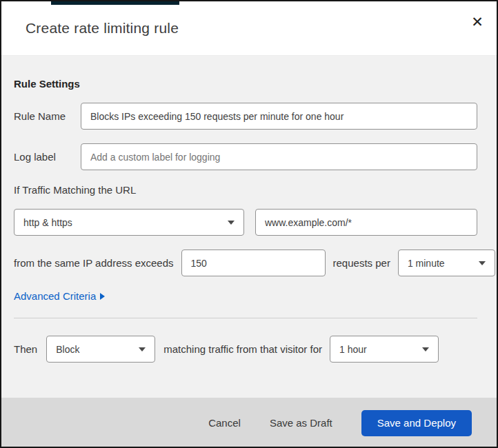 The height and width of the screenshot is (448, 498). What do you see at coordinates (246, 349) in the screenshot?
I see `action-row: Then Block matching traffic from that vi…` at bounding box center [246, 349].